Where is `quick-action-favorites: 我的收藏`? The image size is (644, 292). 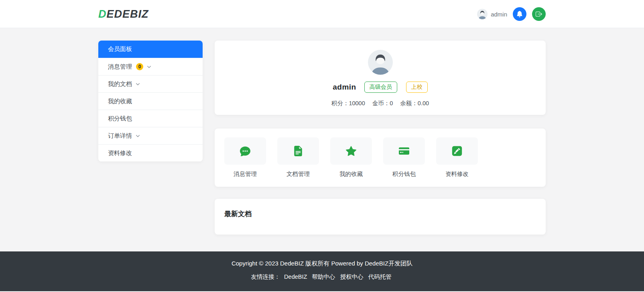 quick-action-favorites: 我的收藏 is located at coordinates (351, 157).